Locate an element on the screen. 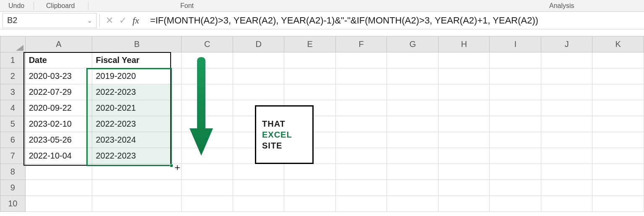 The height and width of the screenshot is (216, 644). row-header-6: 6 is located at coordinates (13, 140).